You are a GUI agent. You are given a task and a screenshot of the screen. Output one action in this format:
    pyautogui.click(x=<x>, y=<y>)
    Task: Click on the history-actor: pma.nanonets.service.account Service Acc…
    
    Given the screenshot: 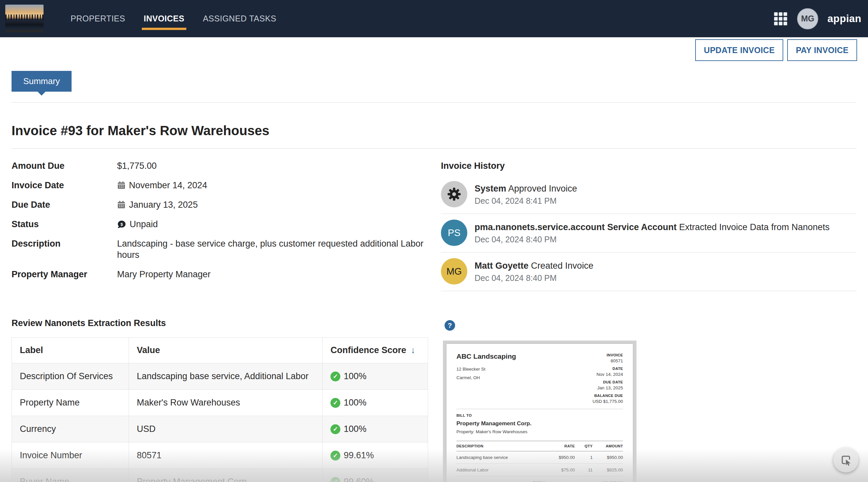 What is the action you would take?
    pyautogui.click(x=576, y=227)
    